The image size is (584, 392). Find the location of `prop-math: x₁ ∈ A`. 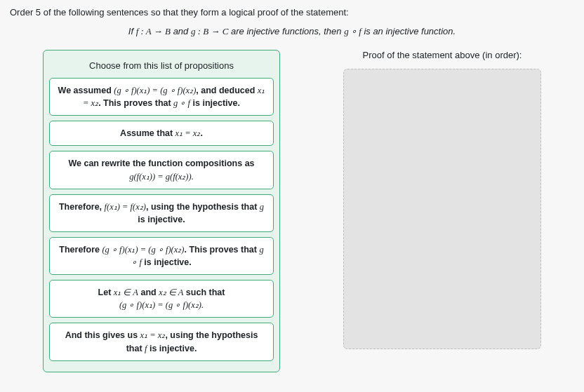

prop-math: x₁ ∈ A is located at coordinates (126, 292).